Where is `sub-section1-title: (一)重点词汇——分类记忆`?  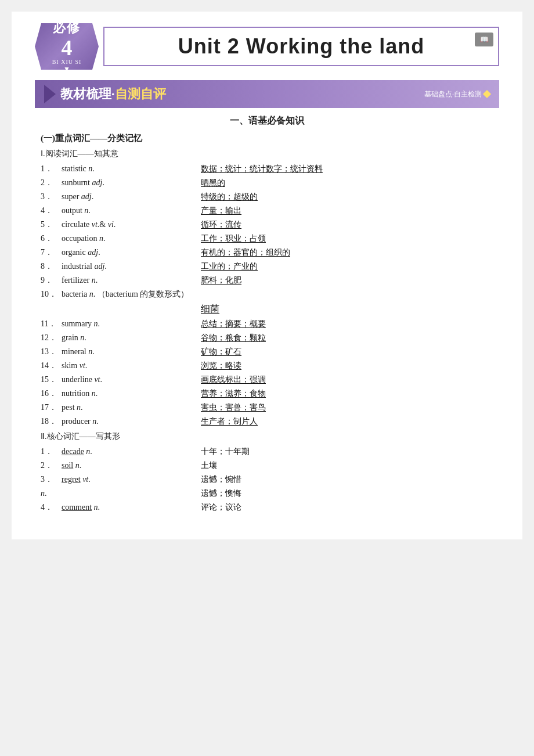
sub-section1-title: (一)重点词汇——分类记忆 is located at coordinates (267, 138).